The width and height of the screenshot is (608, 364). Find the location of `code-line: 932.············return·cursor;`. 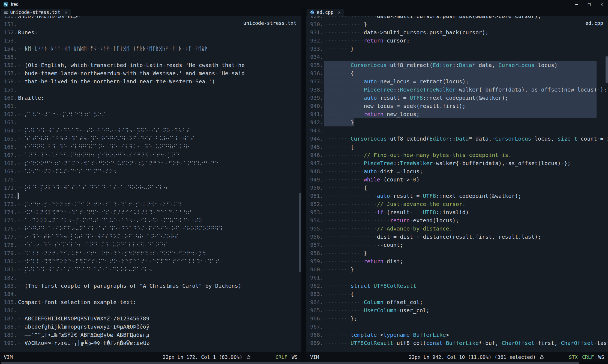

code-line: 932.············return·cursor; is located at coordinates (457, 41).